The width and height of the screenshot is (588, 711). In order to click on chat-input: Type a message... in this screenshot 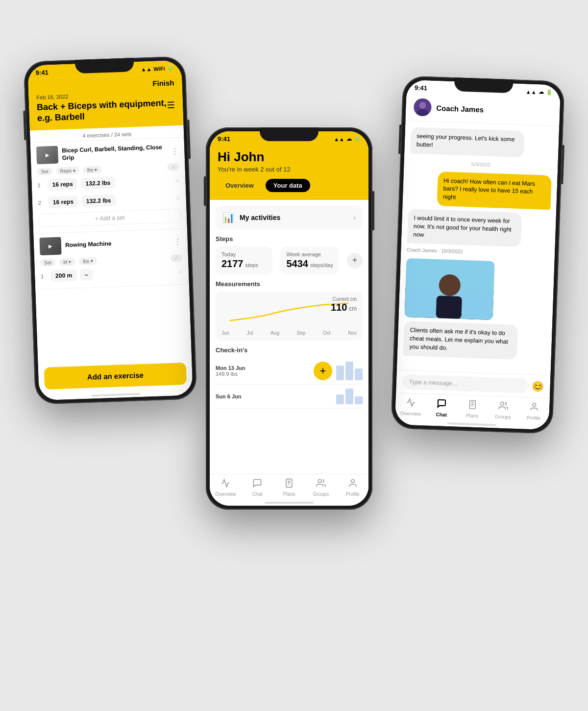, I will do `click(465, 384)`.